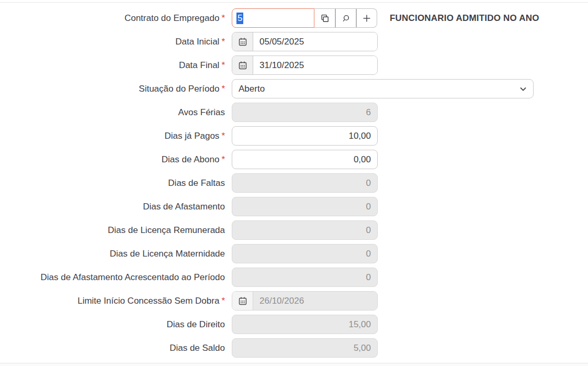 This screenshot has width=588, height=366. I want to click on dias-licenca-maternidade-input, so click(304, 253).